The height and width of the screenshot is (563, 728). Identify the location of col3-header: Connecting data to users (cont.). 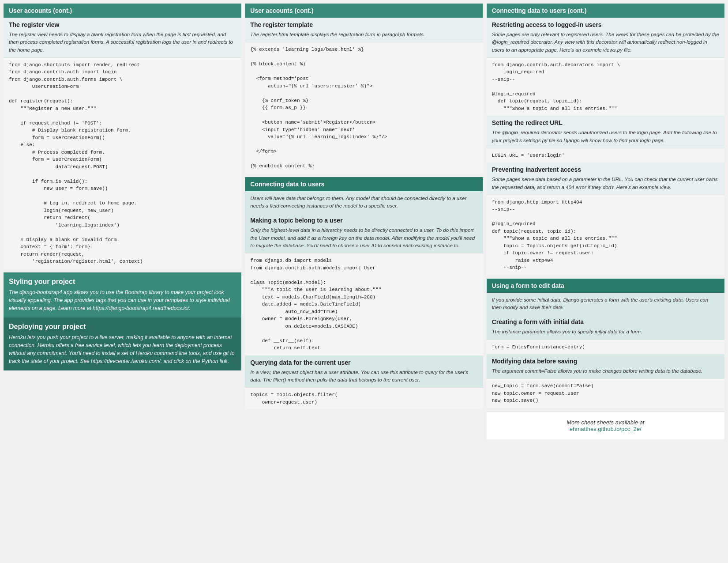
(605, 11).